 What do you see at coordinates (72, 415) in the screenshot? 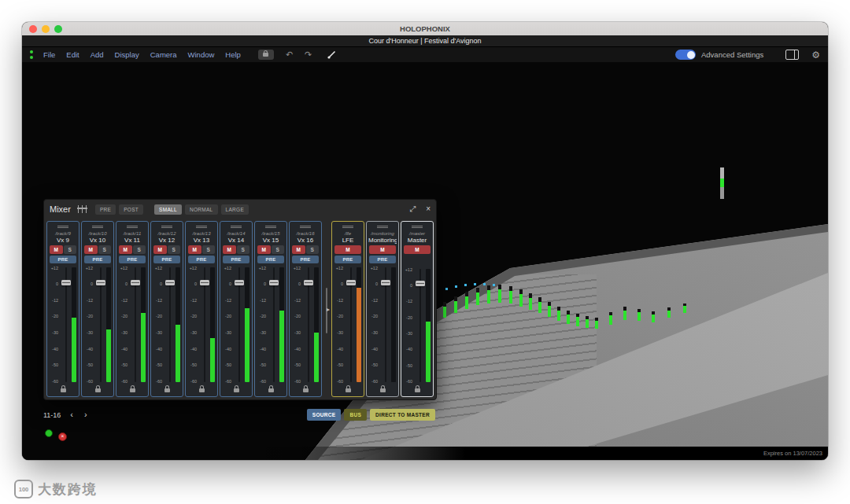
I see `page-previous-icon: ‹` at bounding box center [72, 415].